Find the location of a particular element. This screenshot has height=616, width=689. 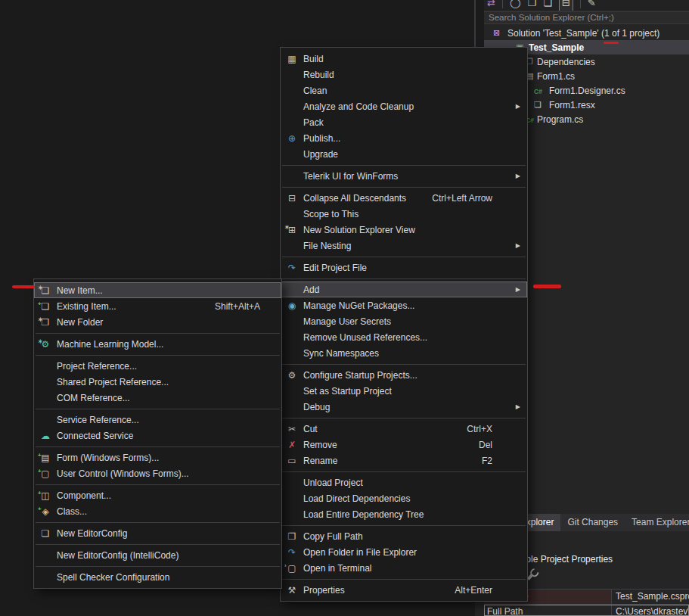

menu-item-label: Add is located at coordinates (411, 290).